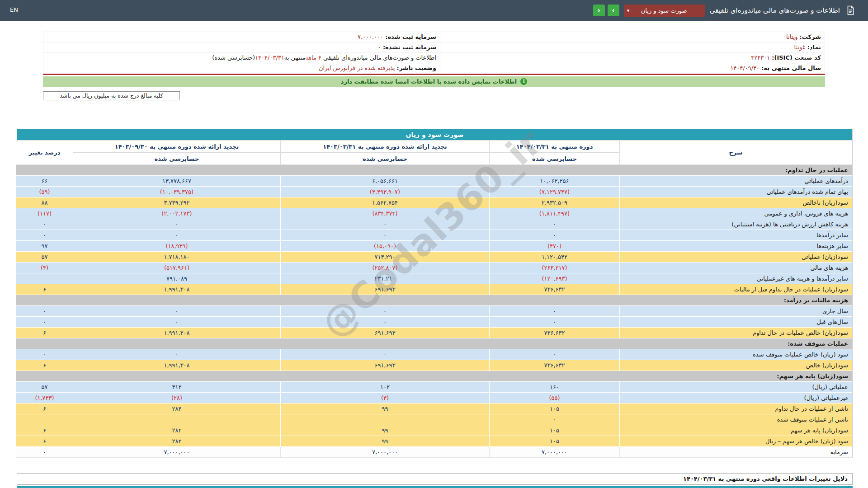 The image size is (868, 488). Describe the element at coordinates (555, 268) in the screenshot. I see `value-cell: (۲۶۳,۲۱۷)` at that location.